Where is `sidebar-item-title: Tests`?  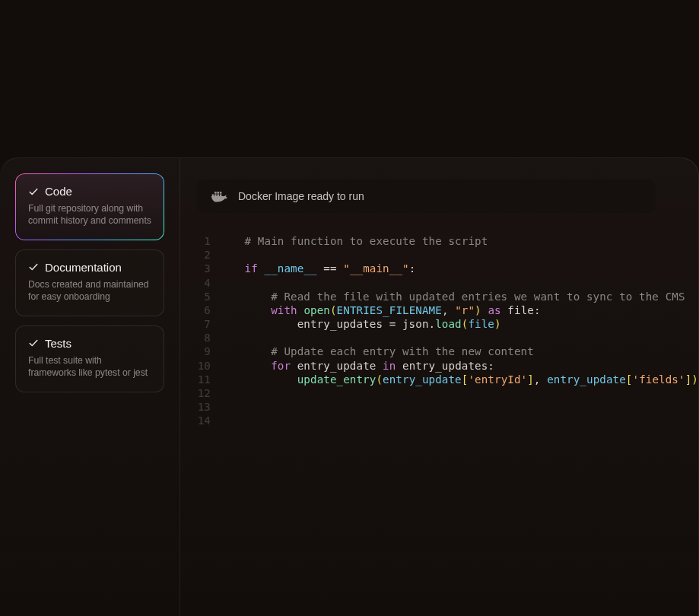
sidebar-item-title: Tests is located at coordinates (58, 344).